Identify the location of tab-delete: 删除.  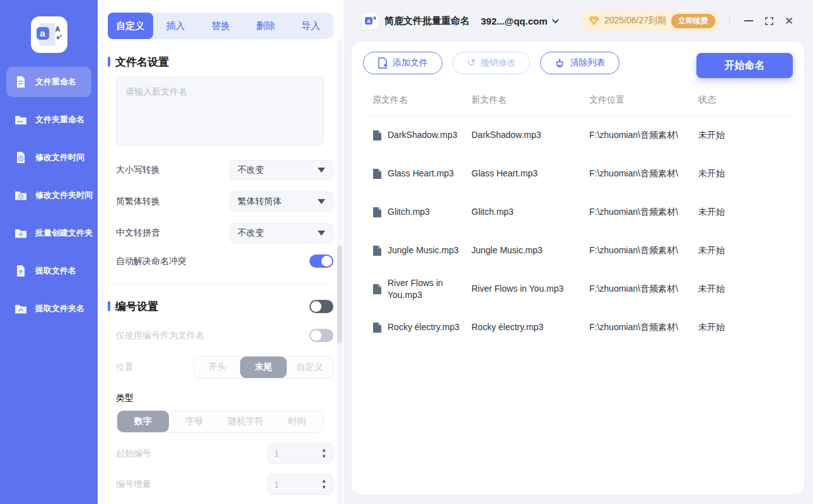
(266, 26).